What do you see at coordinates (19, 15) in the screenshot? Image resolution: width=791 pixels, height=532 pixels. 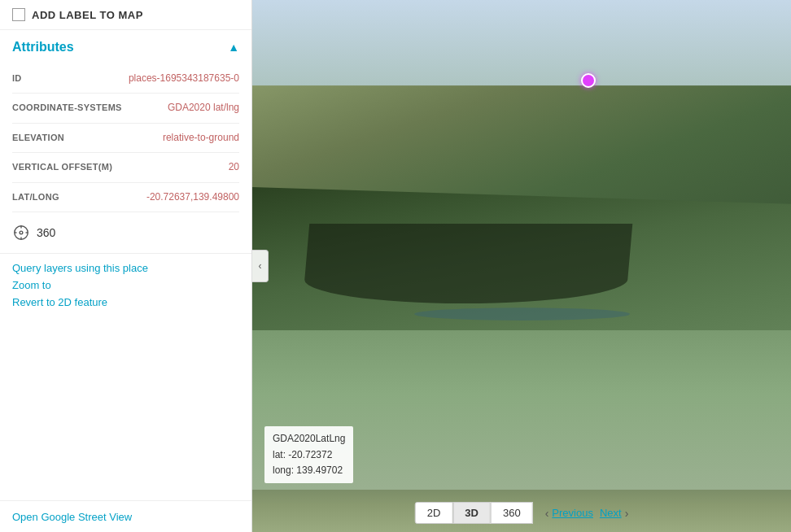 I see `add-label-checkbox` at bounding box center [19, 15].